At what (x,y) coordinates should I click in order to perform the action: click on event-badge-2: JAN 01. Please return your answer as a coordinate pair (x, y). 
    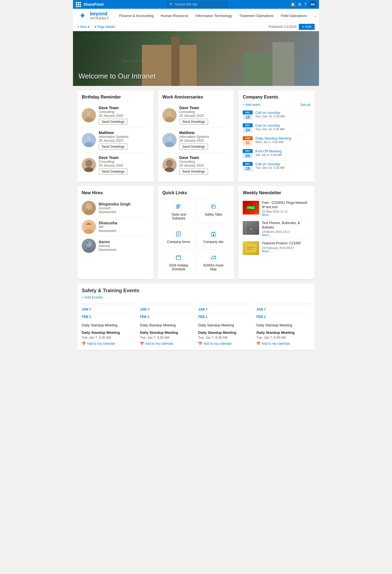
    Looking at the image, I should click on (248, 141).